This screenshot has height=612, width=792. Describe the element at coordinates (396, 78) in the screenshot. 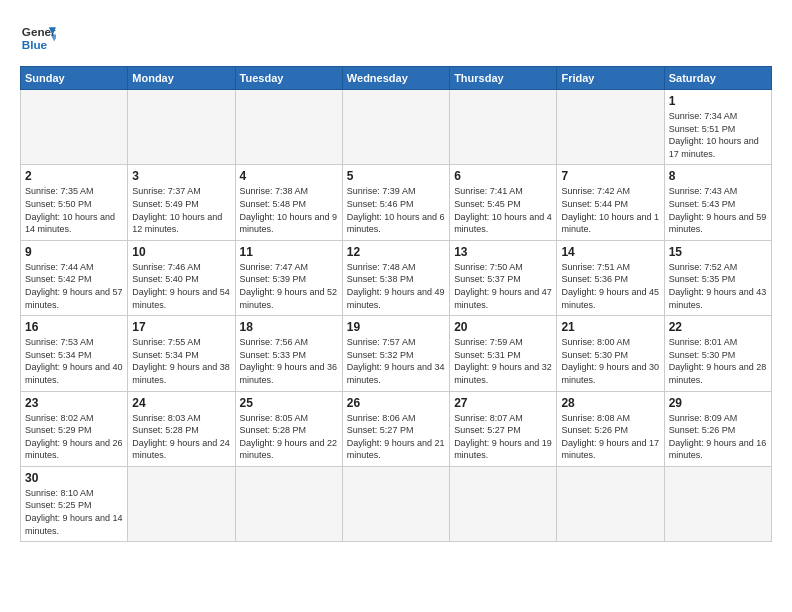

I see `weekday-header-row: SundayMondayTuesdayWednesdayThursdayFrid…` at that location.